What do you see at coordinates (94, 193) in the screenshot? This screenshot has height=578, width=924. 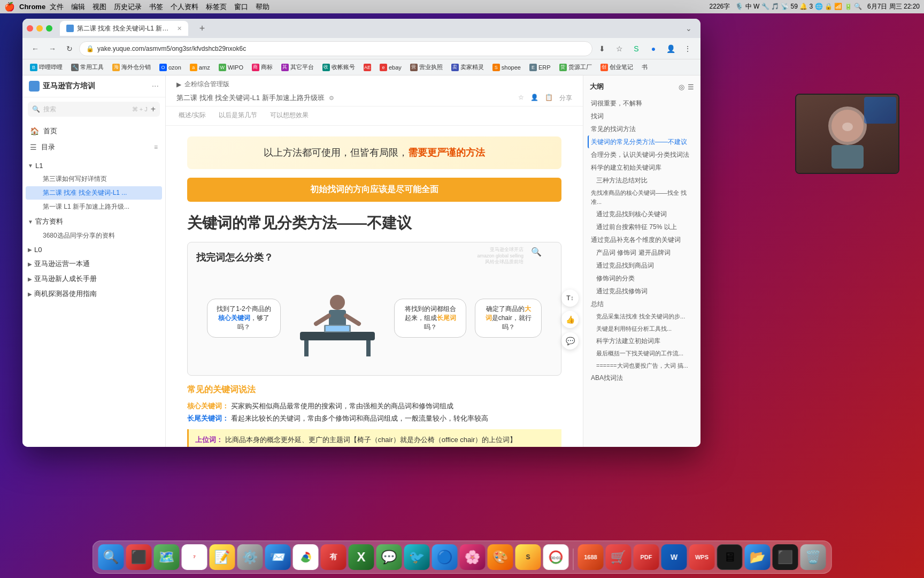 I see `tree-item-lesson2: 第二课 找准 找全关键词-L1 ...` at bounding box center [94, 193].